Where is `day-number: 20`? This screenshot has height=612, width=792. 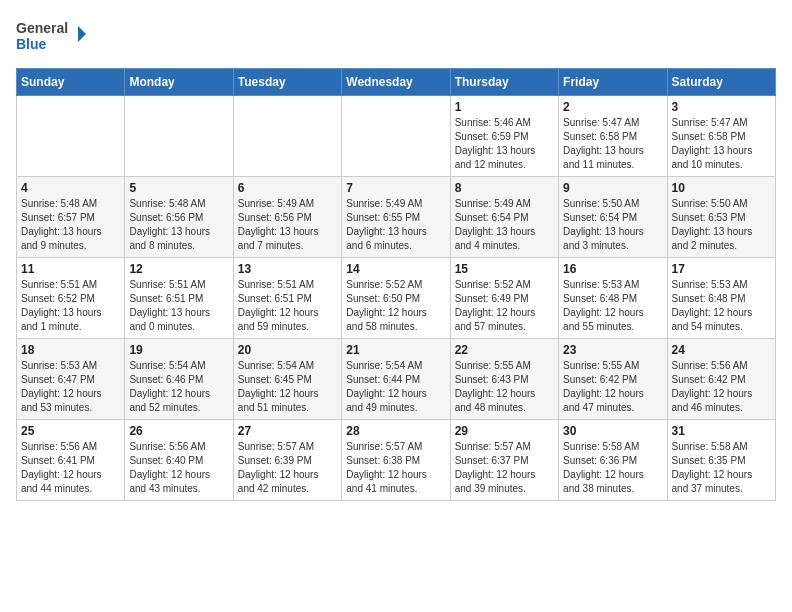
day-number: 20 is located at coordinates (288, 350).